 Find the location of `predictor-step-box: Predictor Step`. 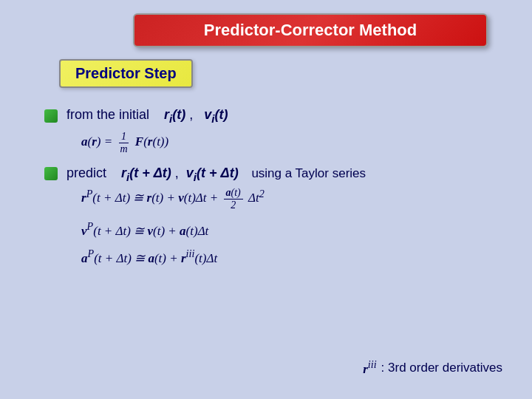

predictor-step-box: Predictor Step is located at coordinates (126, 74).